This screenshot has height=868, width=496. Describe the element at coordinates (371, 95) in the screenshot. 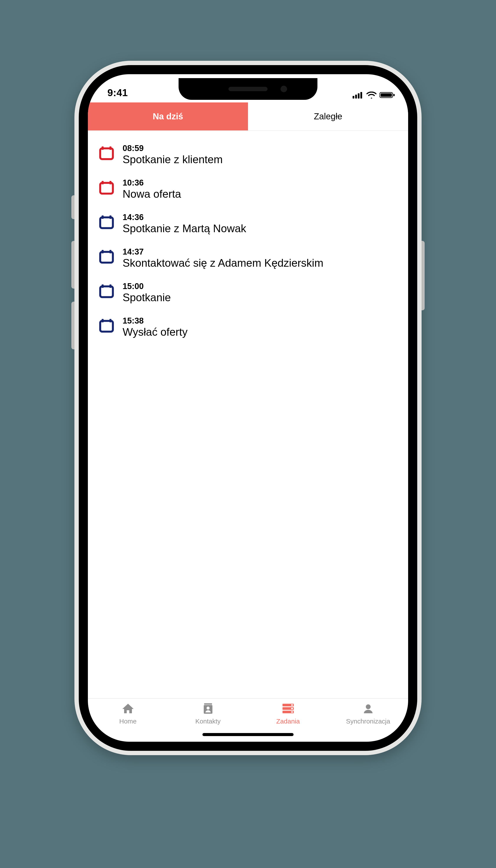

I see `wifi-icon` at that location.